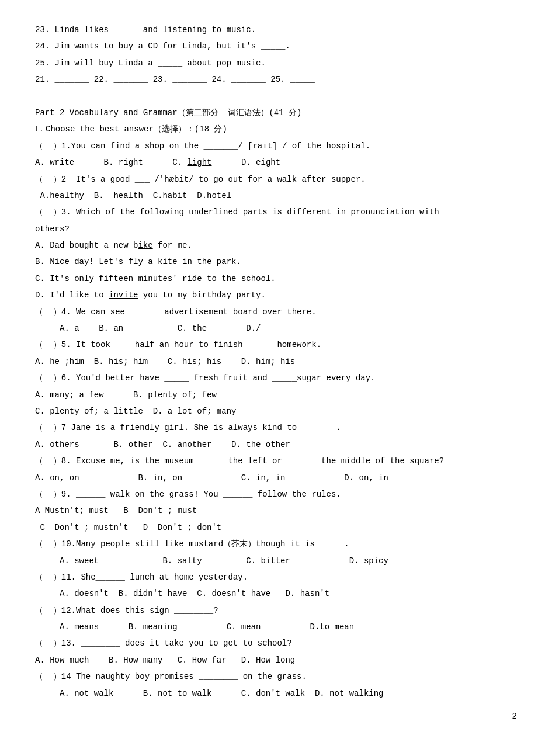 This screenshot has width=552, height=756. Describe the element at coordinates (194, 279) in the screenshot. I see `underline-ide: ide` at that location.